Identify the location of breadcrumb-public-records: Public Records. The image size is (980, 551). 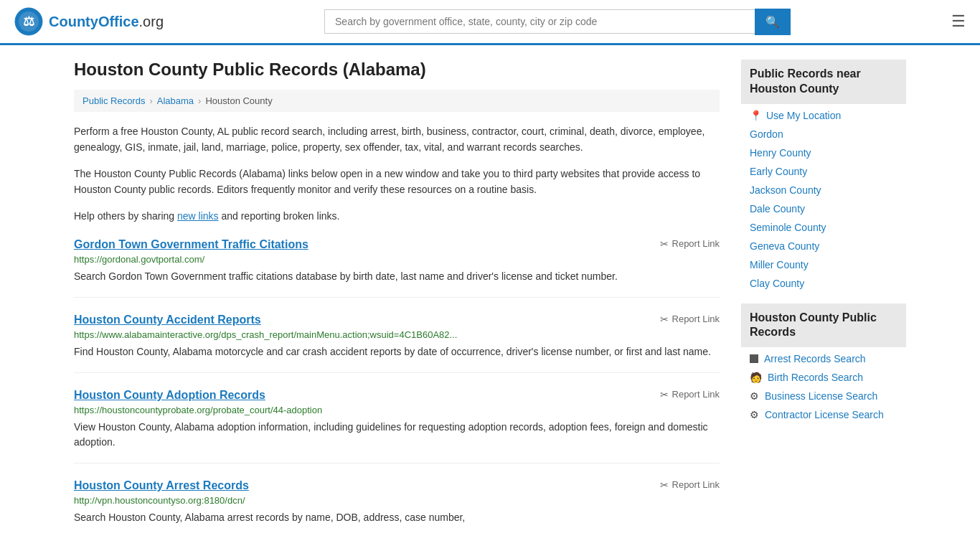
(113, 100).